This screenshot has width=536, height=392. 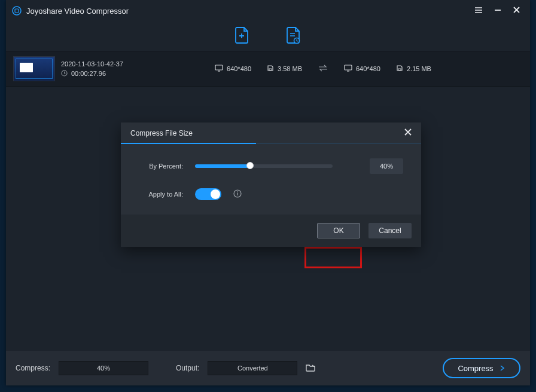 What do you see at coordinates (162, 133) in the screenshot?
I see `modal-title: Compress File Size` at bounding box center [162, 133].